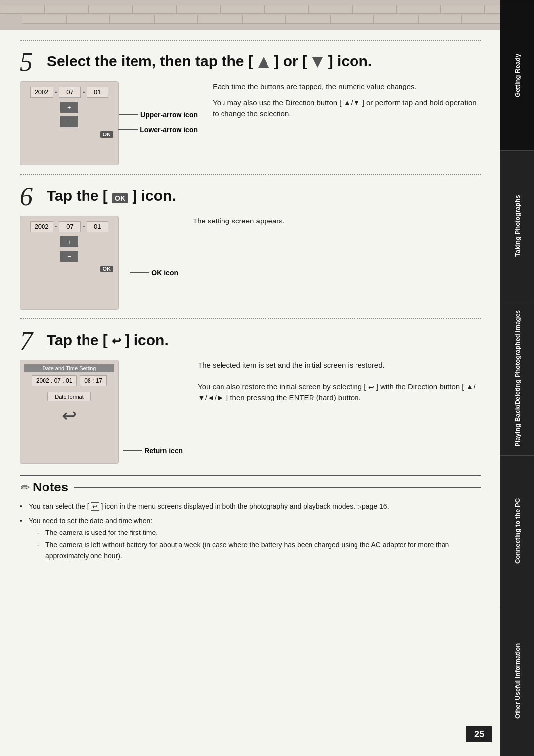  What do you see at coordinates (69, 397) in the screenshot?
I see `step-7-format-btn: Date format` at bounding box center [69, 397].